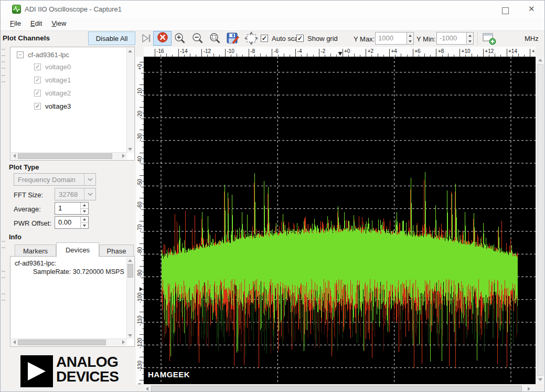 The width and height of the screenshot is (545, 392). I want to click on y-min-spinner, so click(470, 38).